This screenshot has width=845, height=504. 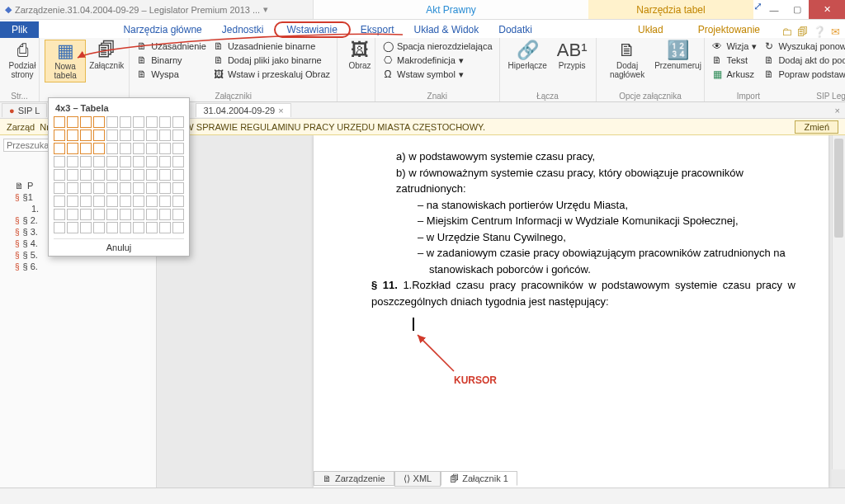 What do you see at coordinates (838, 302) in the screenshot?
I see `vertical-scrollbar` at bounding box center [838, 302].